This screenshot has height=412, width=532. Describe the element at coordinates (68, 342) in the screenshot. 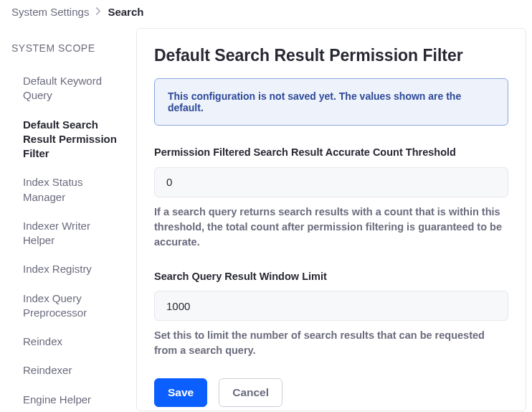

I see `sidebar-item-reindex: Reindex` at that location.